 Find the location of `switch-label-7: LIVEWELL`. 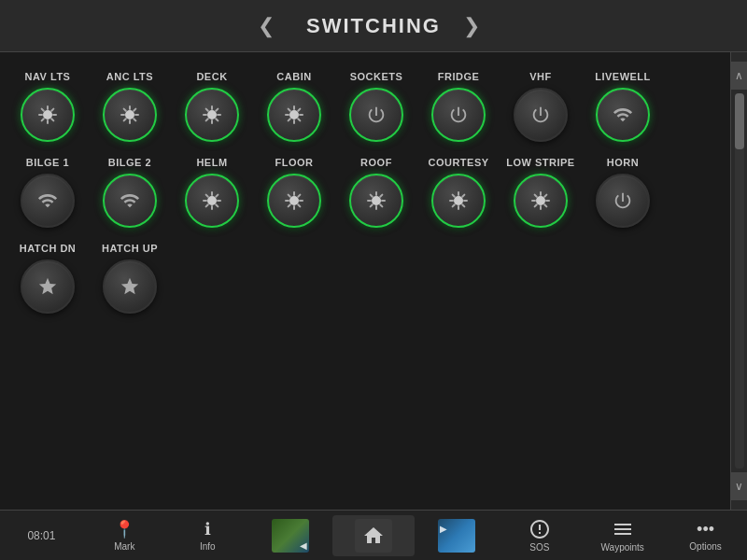

switch-label-7: LIVEWELL is located at coordinates (623, 77).